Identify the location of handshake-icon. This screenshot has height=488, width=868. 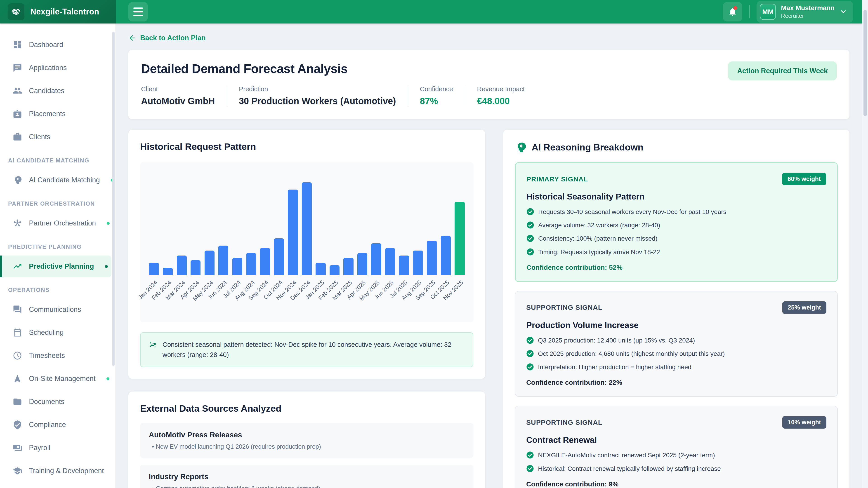
(16, 11).